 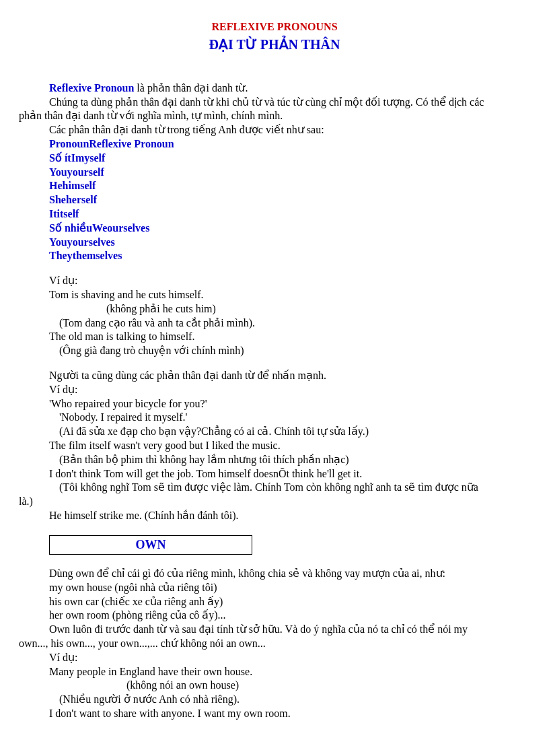 I want to click on example-label-1: Ví dụ:, so click(x=274, y=281).